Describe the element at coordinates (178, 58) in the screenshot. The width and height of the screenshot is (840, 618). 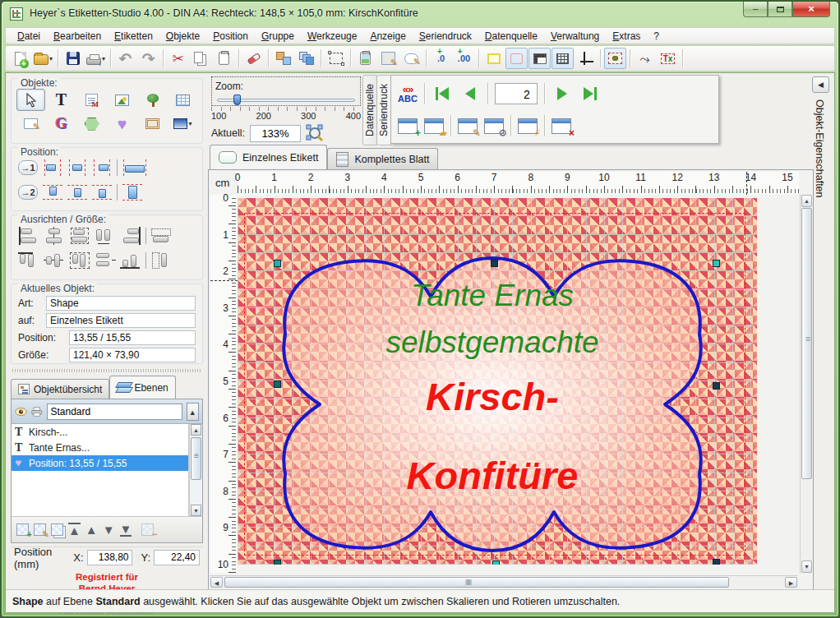
I see `cut-button: ✂` at that location.